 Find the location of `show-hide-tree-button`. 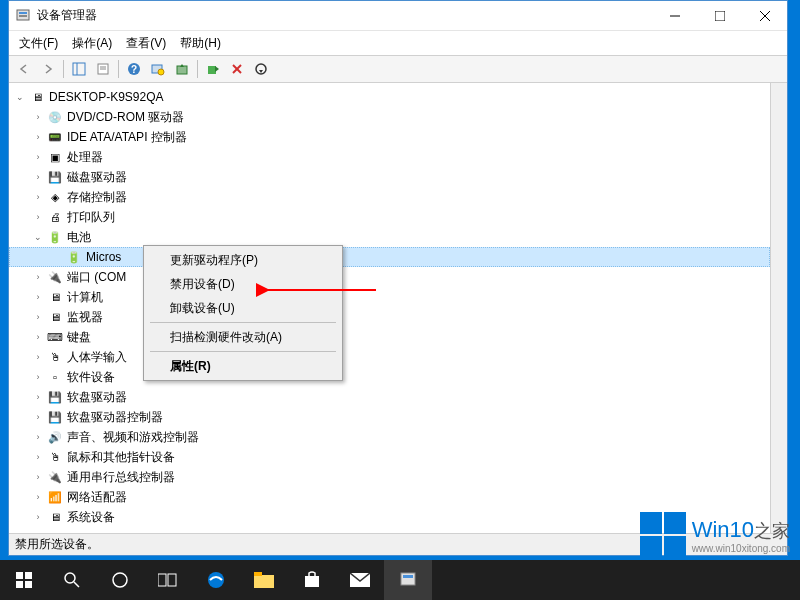

show-hide-tree-button is located at coordinates (79, 69).